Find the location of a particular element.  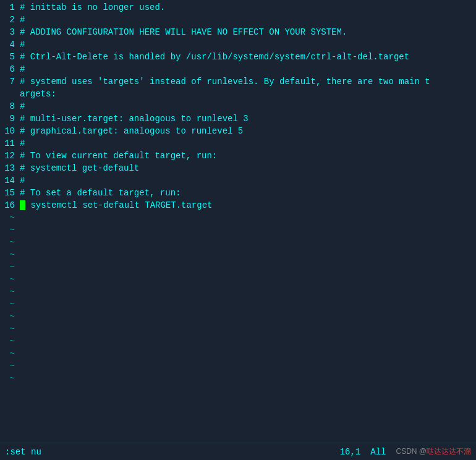

line-number-8: 8 is located at coordinates (10, 106).